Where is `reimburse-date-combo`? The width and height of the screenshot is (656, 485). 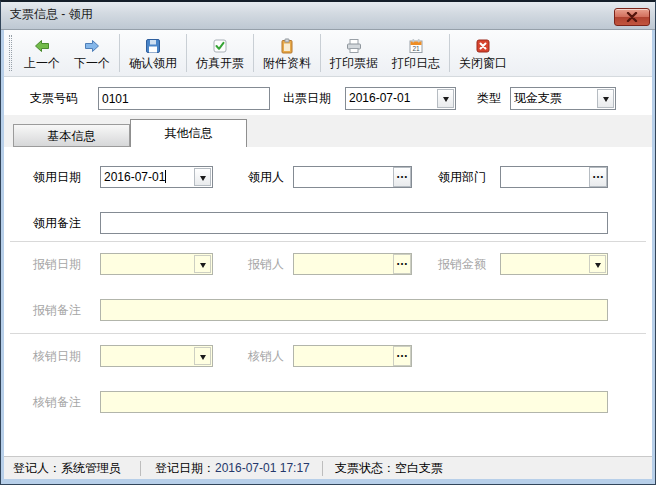 reimburse-date-combo is located at coordinates (156, 264).